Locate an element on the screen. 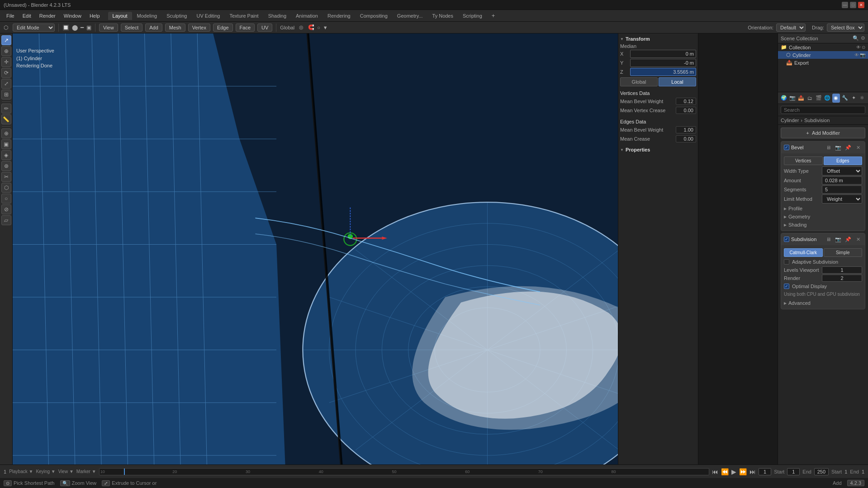  keying-btn: Keying ▼ is located at coordinates (45, 471).